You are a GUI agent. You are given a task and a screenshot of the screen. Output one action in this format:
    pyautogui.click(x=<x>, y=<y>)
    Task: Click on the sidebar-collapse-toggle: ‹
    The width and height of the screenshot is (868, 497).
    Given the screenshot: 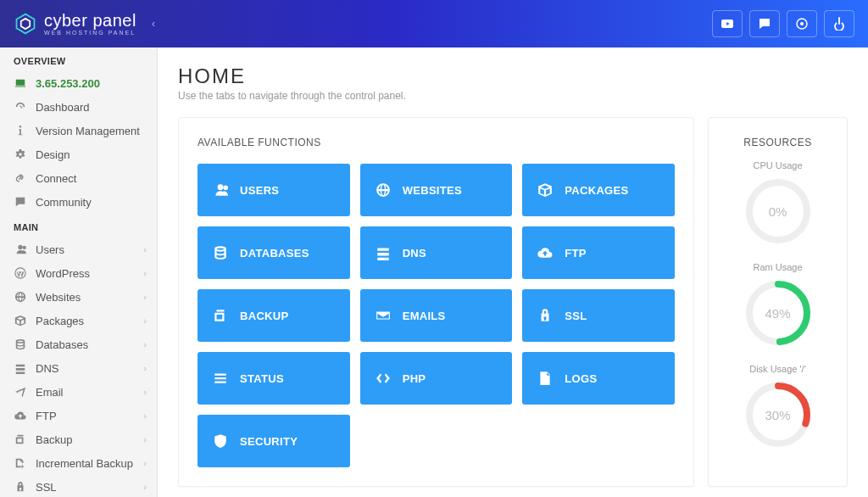 What is the action you would take?
    pyautogui.click(x=153, y=24)
    